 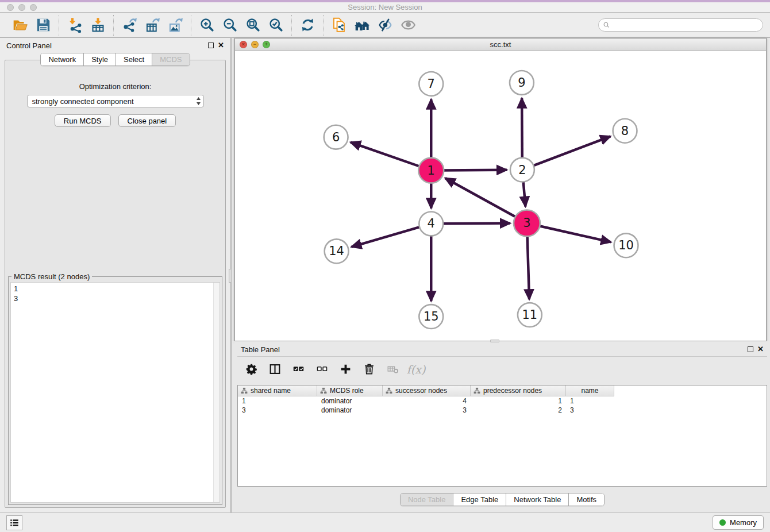 What do you see at coordinates (211, 45) in the screenshot?
I see `float-panel-icon` at bounding box center [211, 45].